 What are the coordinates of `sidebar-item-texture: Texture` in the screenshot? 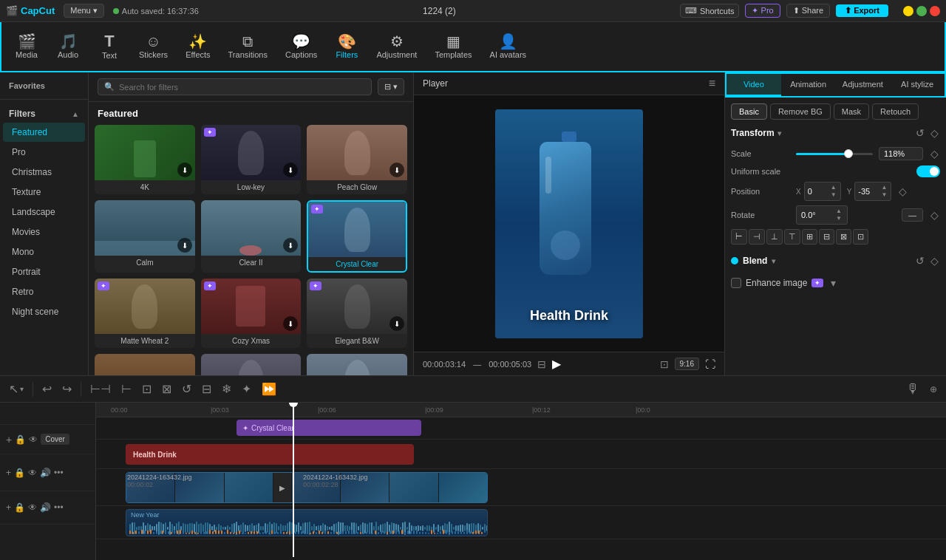 It's located at (44, 192).